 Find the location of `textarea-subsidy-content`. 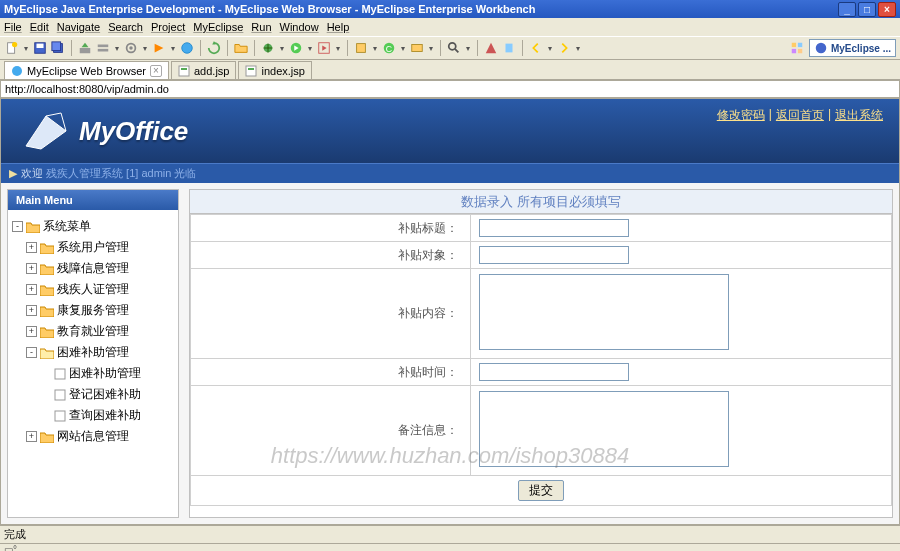

textarea-subsidy-content is located at coordinates (604, 312).